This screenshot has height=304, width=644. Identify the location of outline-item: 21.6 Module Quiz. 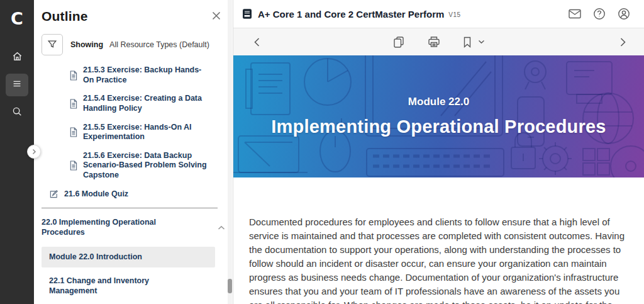
(130, 194).